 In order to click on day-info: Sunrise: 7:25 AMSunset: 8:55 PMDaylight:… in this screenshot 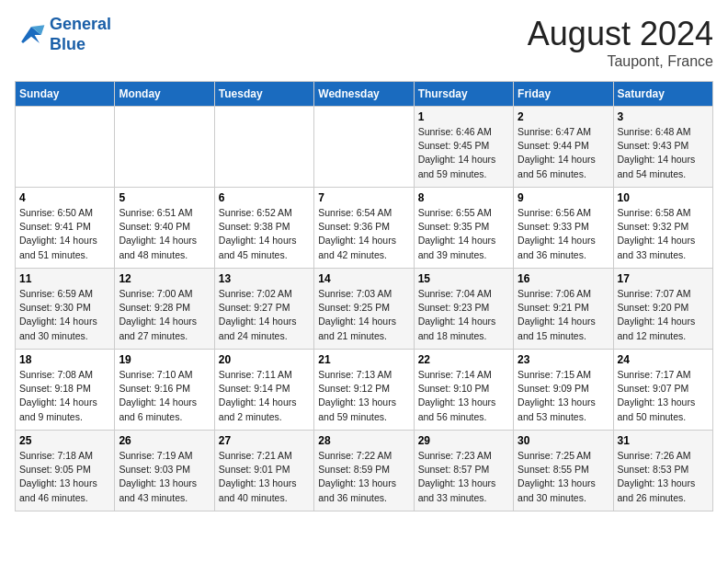, I will do `click(563, 477)`.